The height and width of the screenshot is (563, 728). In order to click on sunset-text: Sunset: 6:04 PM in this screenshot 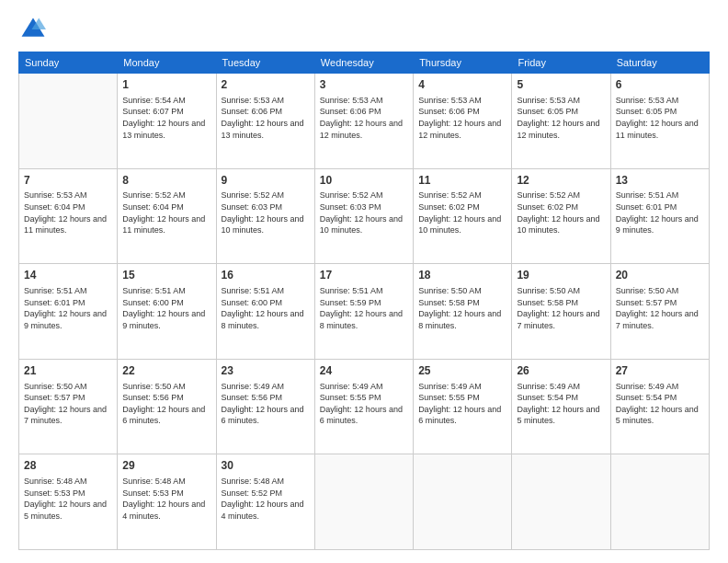, I will do `click(166, 208)`.